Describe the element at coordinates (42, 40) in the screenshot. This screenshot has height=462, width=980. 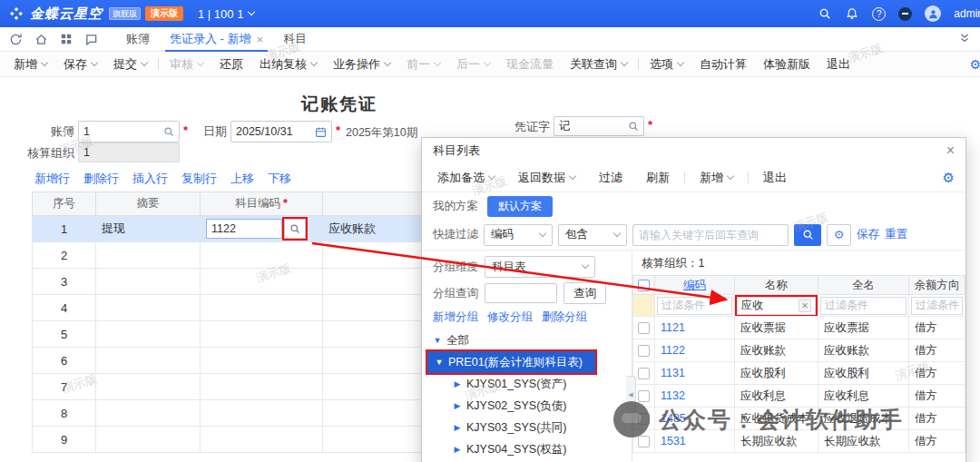
I see `home-icon` at that location.